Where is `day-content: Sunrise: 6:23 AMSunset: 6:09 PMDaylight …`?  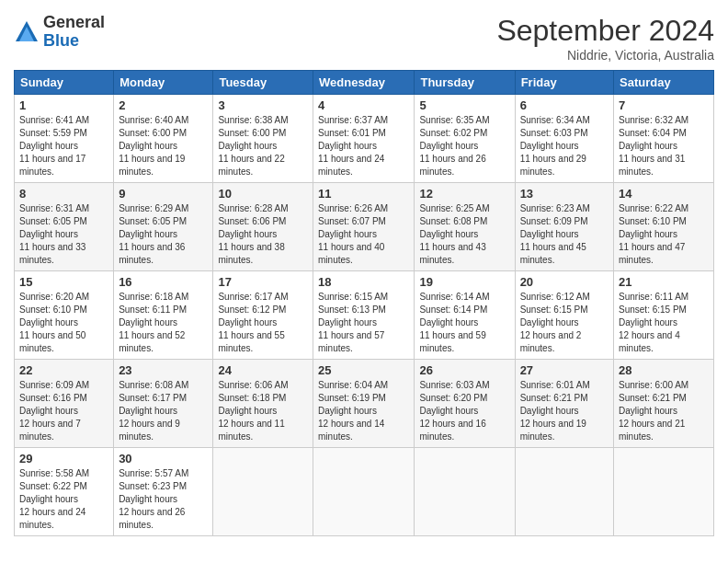
day-content: Sunrise: 6:23 AMSunset: 6:09 PMDaylight … is located at coordinates (564, 235).